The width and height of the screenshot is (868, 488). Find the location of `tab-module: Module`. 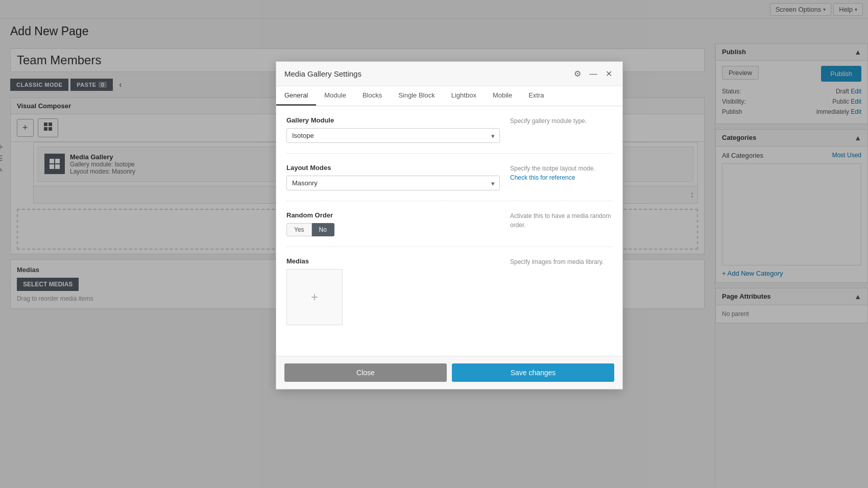

tab-module: Module is located at coordinates (335, 96).